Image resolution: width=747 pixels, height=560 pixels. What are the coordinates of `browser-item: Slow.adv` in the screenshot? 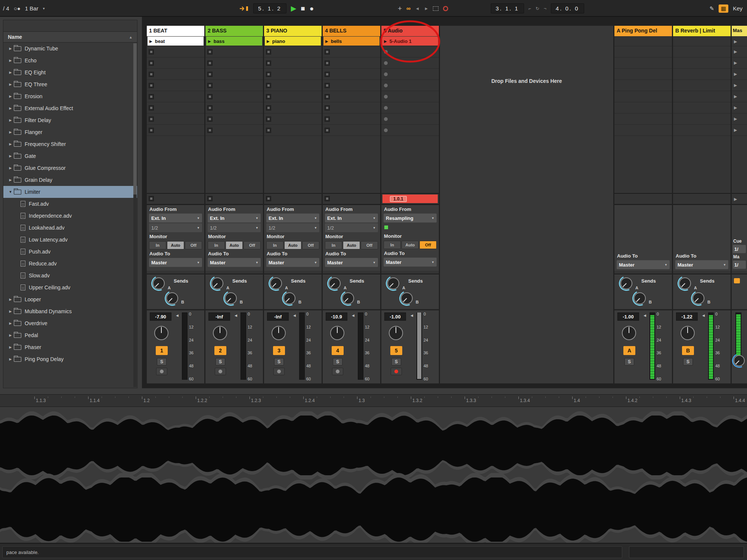 It's located at (70, 276).